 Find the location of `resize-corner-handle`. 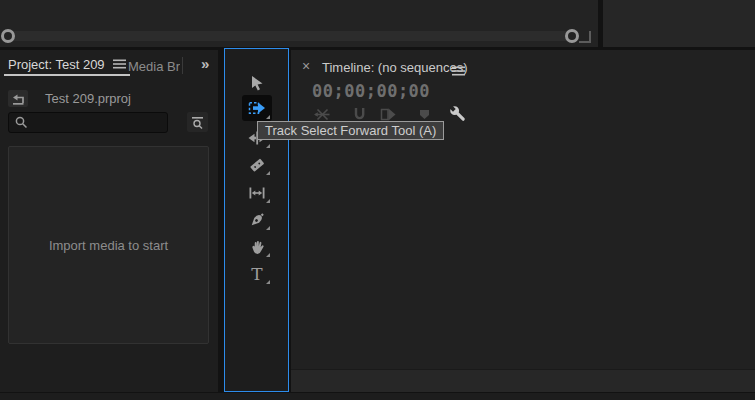

resize-corner-handle is located at coordinates (585, 37).